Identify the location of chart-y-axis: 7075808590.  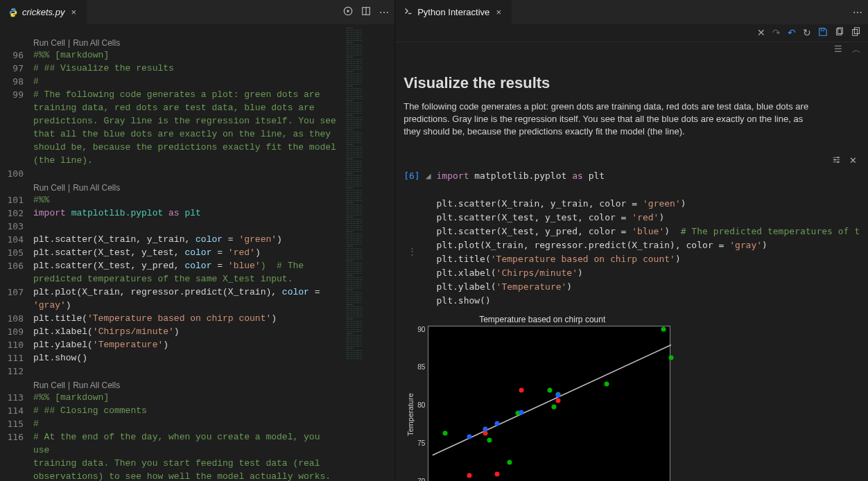
(423, 403).